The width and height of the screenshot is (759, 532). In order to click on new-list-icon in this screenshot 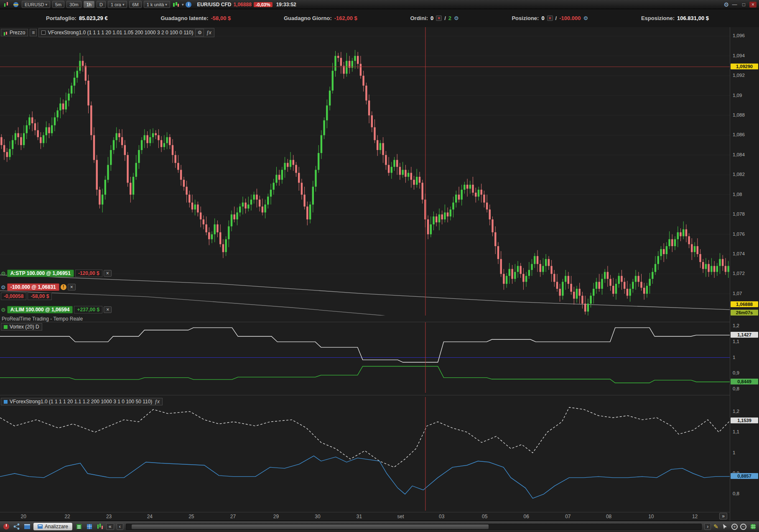, I will do `click(79, 527)`.